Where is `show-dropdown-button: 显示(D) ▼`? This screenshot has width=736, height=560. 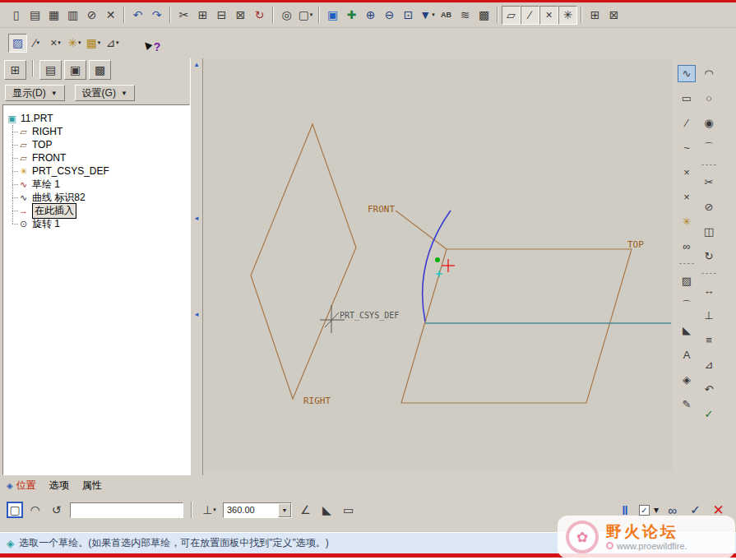 show-dropdown-button: 显示(D) ▼ is located at coordinates (35, 93).